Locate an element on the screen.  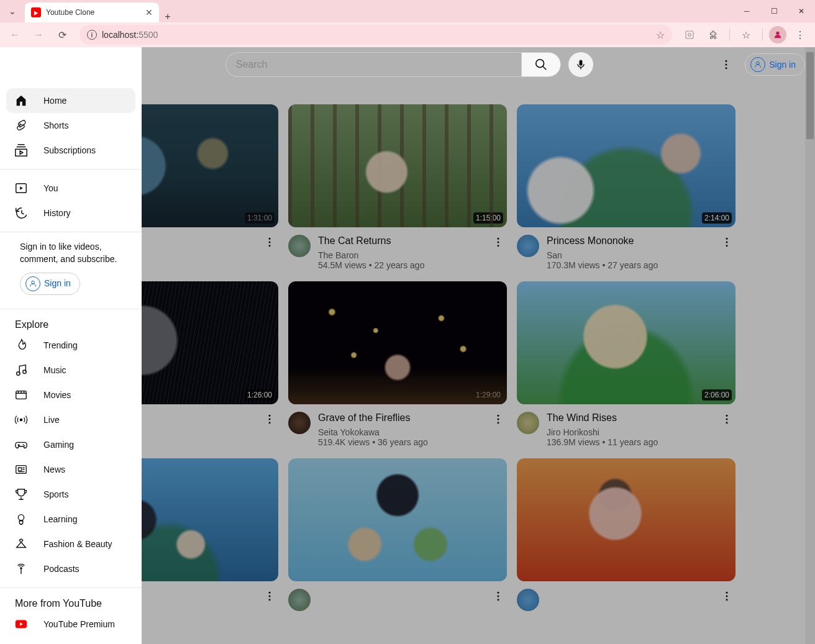
youtube-favicon is located at coordinates (36, 12).